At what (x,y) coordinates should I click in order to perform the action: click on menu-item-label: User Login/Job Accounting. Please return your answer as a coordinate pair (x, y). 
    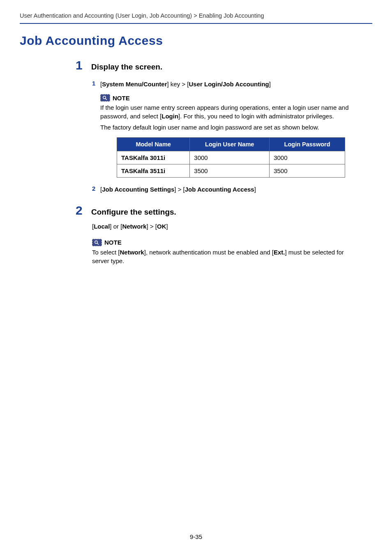
    Looking at the image, I should click on (228, 84).